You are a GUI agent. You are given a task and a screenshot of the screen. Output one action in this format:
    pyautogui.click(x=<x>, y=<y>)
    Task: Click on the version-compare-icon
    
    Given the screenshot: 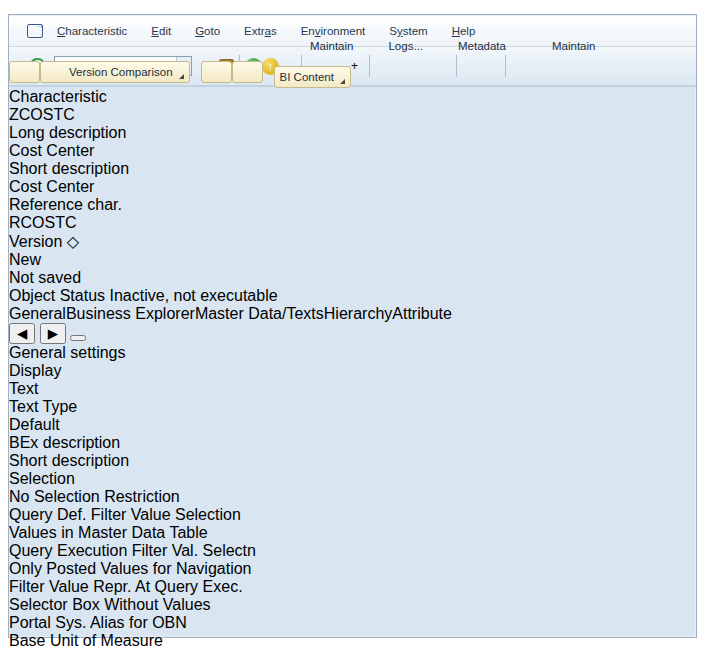 What is the action you would take?
    pyautogui.click(x=56, y=72)
    